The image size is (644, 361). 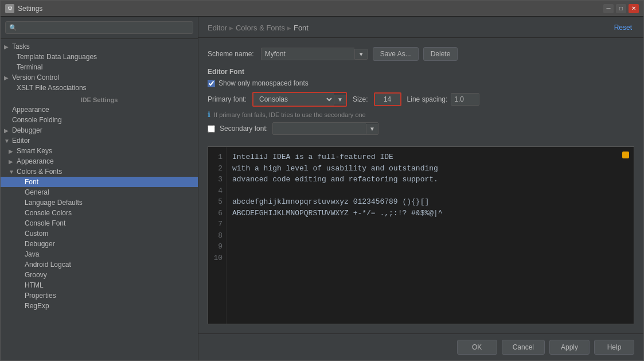 What do you see at coordinates (99, 285) in the screenshot?
I see `sidebar-item-html: HTML` at bounding box center [99, 285].